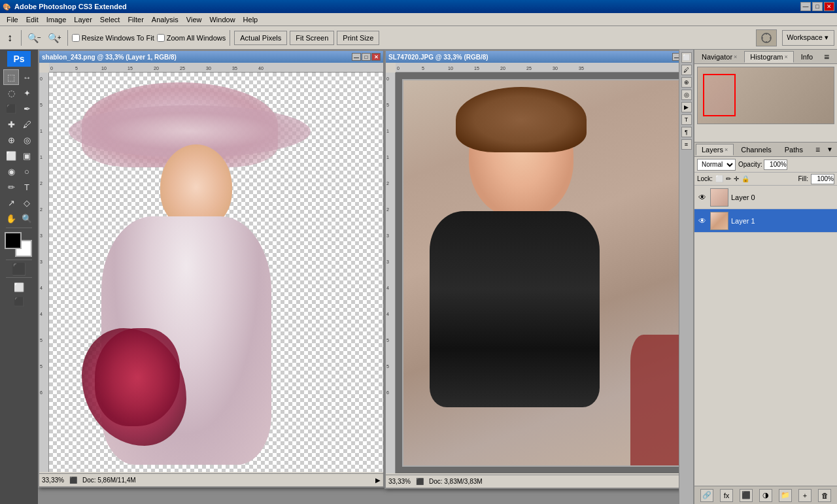 This screenshot has height=504, width=837. I want to click on pen-tool: ✏, so click(11, 187).